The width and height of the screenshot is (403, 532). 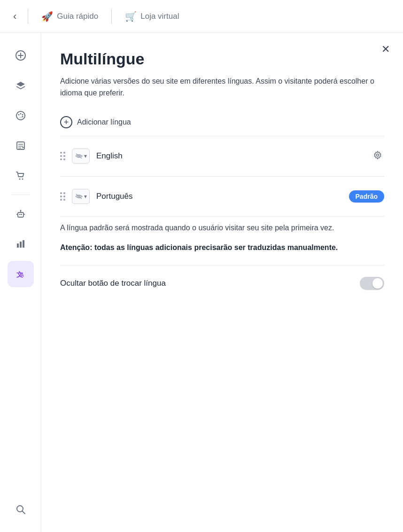 I want to click on chevron-down-icon-english: ▾, so click(x=85, y=156).